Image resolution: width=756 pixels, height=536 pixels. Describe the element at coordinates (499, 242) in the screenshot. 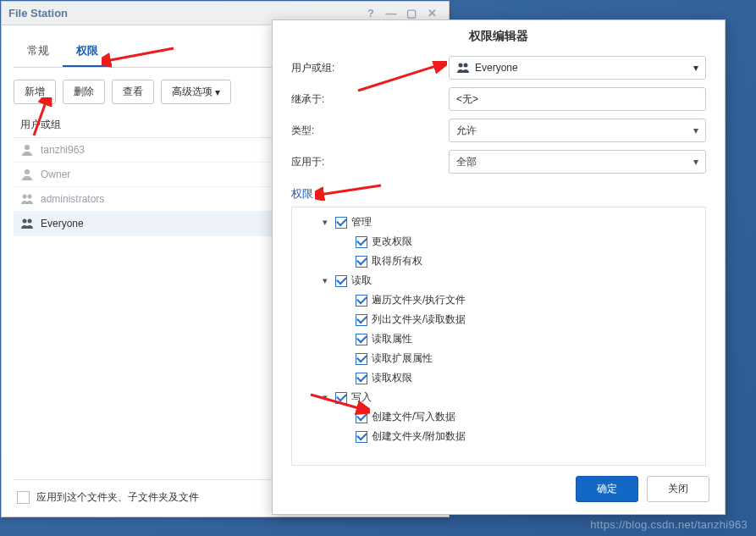

I see `tree-leaf: ▾ 更改权限` at that location.